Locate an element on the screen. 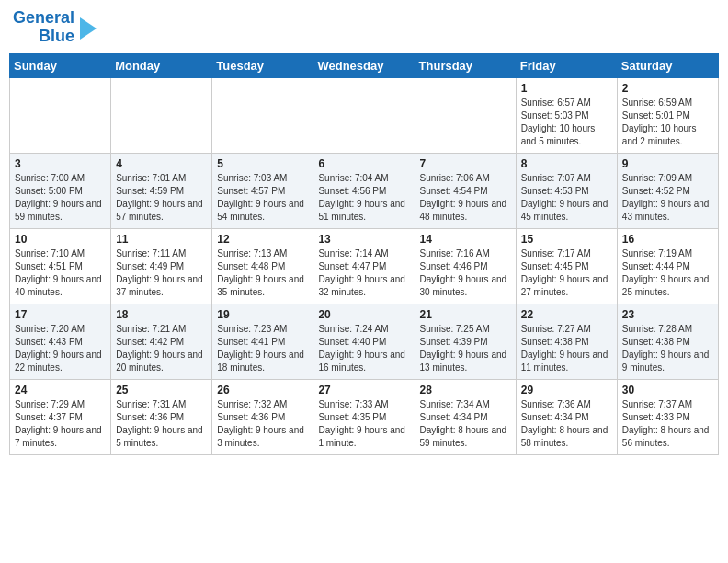  calendar-cell: 1Sunrise: 6:57 AM Sunset: 5:03 PM Daylig… is located at coordinates (566, 115).